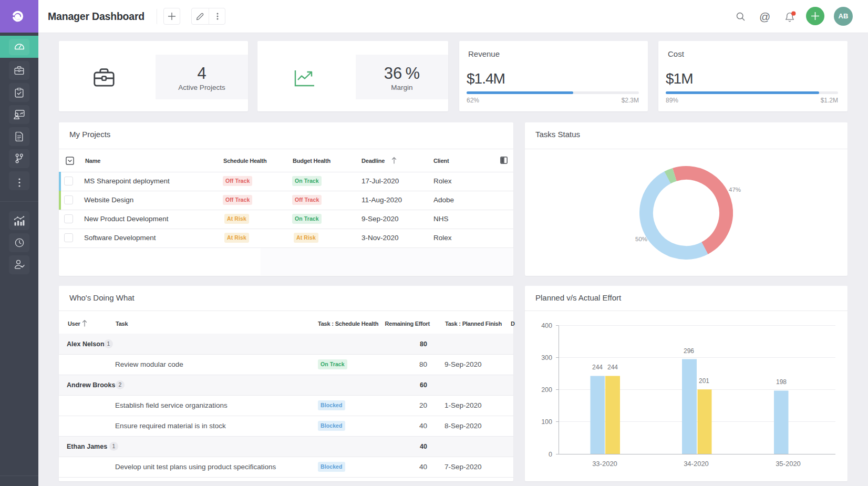  Describe the element at coordinates (546, 390) in the screenshot. I see `svg-text: 200` at that location.